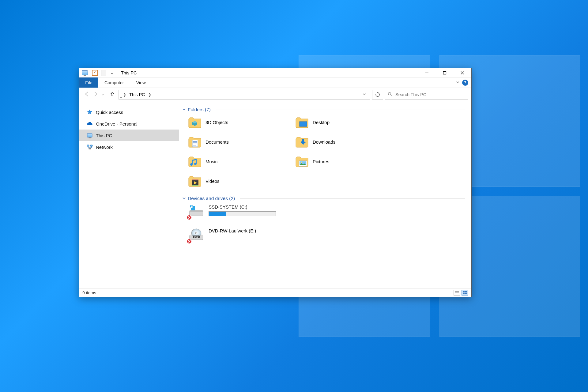 The width and height of the screenshot is (588, 392). What do you see at coordinates (195, 122) in the screenshot?
I see `3d-objects-icon` at bounding box center [195, 122].